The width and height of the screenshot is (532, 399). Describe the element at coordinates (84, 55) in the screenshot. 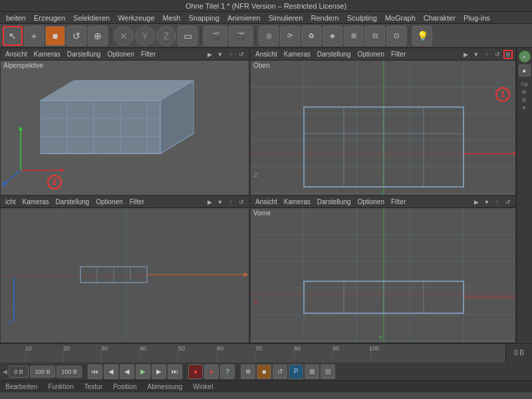

I see `vp-darstellung-1: Darstellung` at that location.